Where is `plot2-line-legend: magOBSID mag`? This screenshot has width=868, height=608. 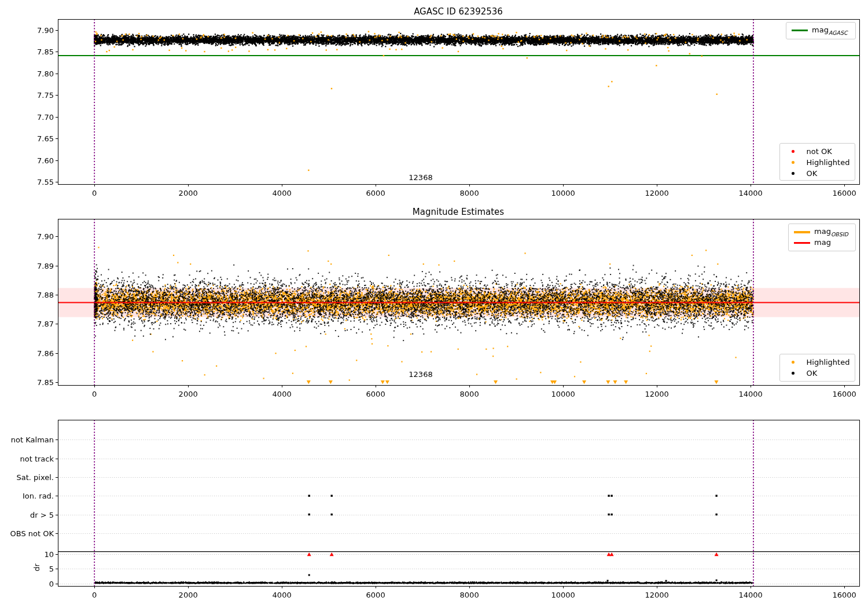
plot2-line-legend: magOBSID mag is located at coordinates (822, 237).